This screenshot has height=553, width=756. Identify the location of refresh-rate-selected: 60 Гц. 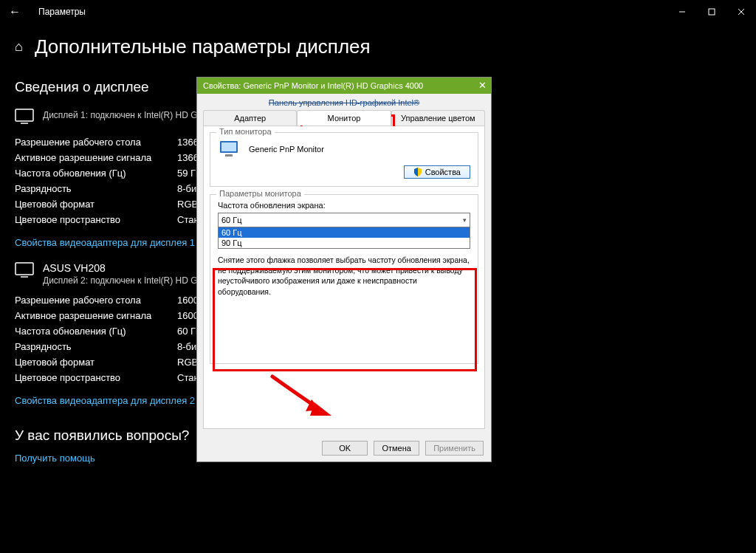
(232, 220).